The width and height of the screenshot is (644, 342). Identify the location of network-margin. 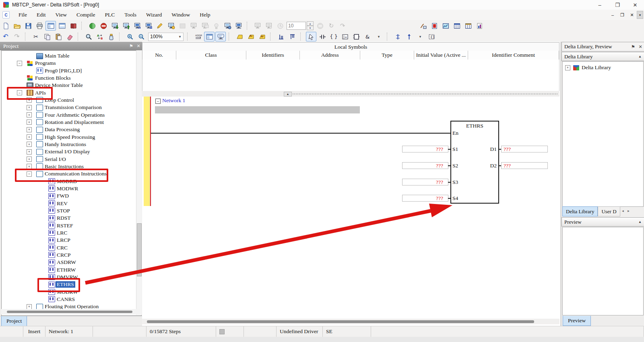
(147, 151).